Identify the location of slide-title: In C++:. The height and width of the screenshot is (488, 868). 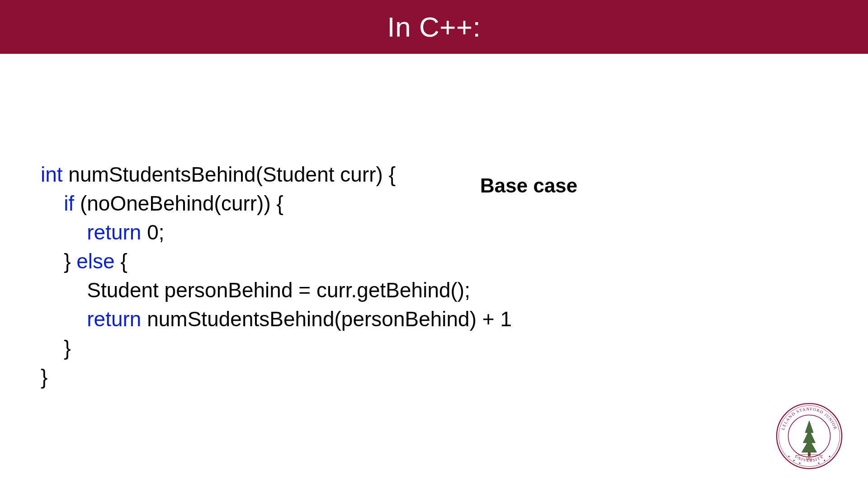
(434, 27).